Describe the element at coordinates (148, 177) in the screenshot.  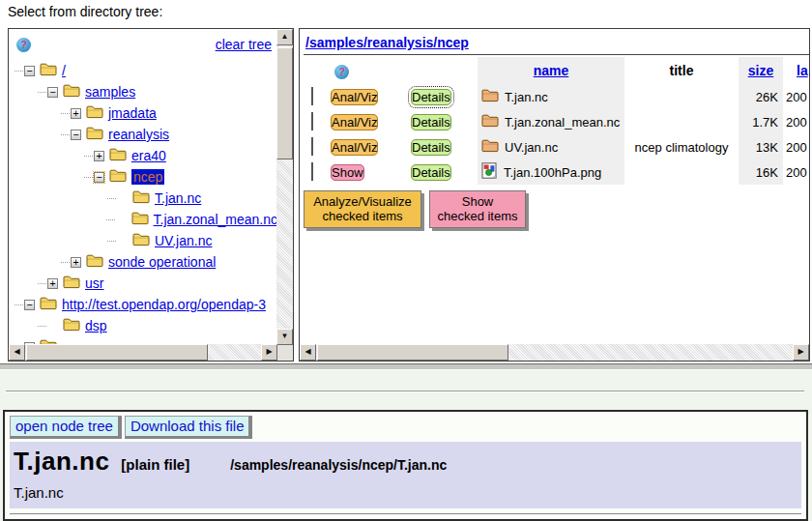
I see `tree-node-link: ncep` at that location.